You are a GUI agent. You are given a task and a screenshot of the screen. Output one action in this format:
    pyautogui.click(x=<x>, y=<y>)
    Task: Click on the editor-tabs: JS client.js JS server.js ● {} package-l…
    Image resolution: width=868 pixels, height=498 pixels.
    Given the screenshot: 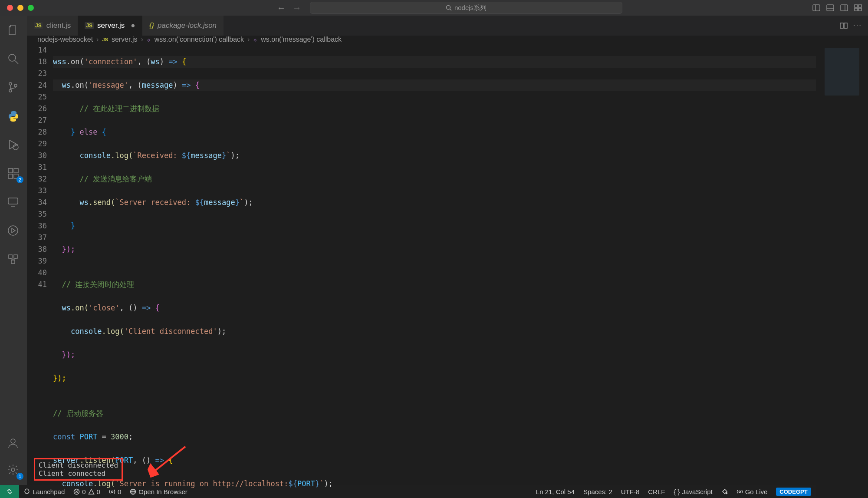 What is the action you would take?
    pyautogui.click(x=447, y=26)
    